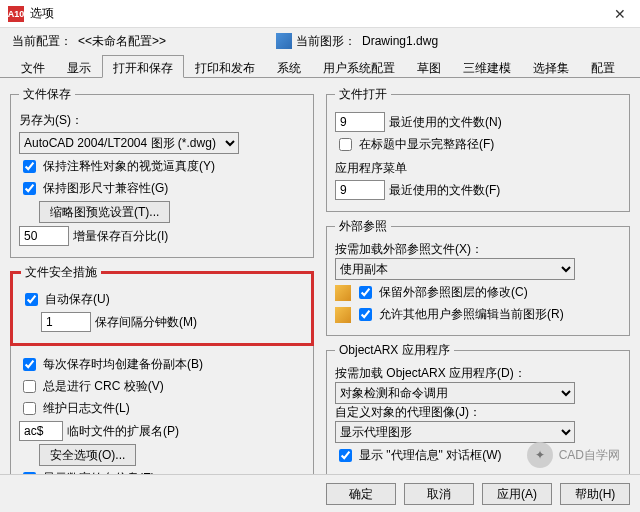  Describe the element at coordinates (540, 455) in the screenshot. I see `wechat-icon: ✦` at that location.